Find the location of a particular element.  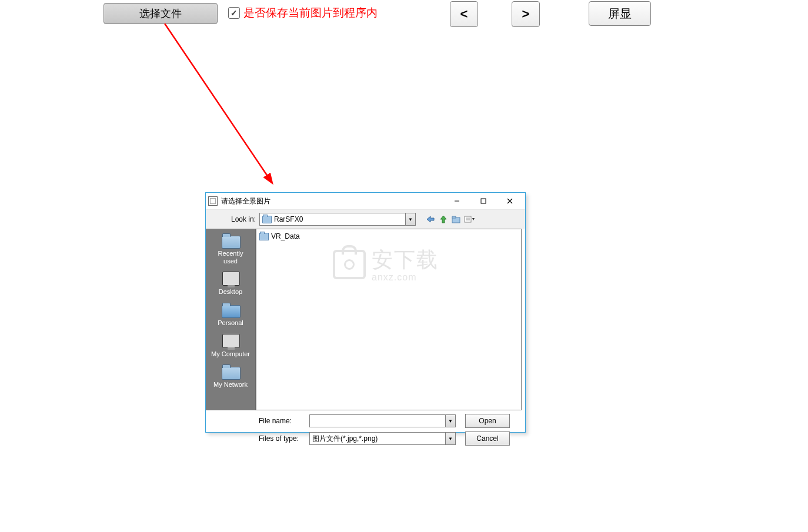

bag-icon is located at coordinates (349, 265).